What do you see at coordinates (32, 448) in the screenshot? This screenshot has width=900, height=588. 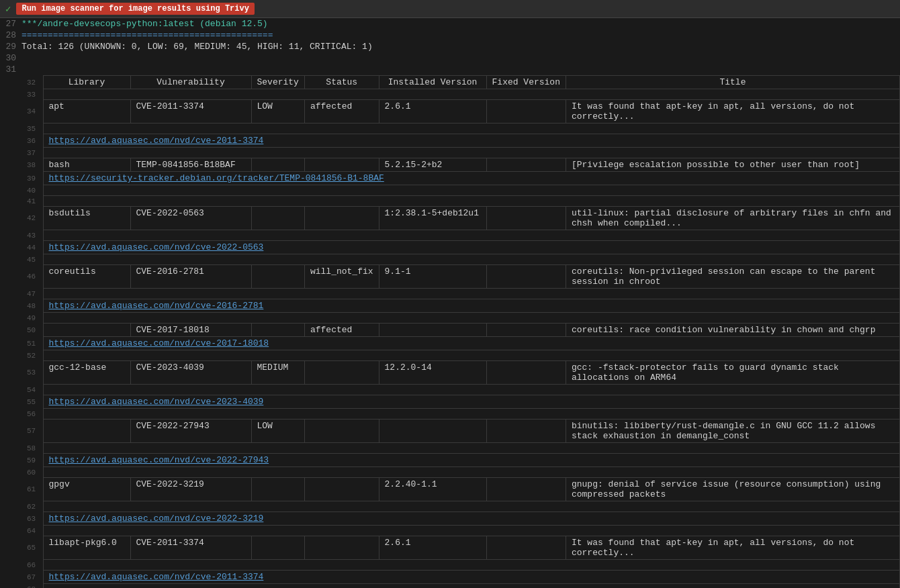 I see `row-line-num: 58` at bounding box center [32, 448].